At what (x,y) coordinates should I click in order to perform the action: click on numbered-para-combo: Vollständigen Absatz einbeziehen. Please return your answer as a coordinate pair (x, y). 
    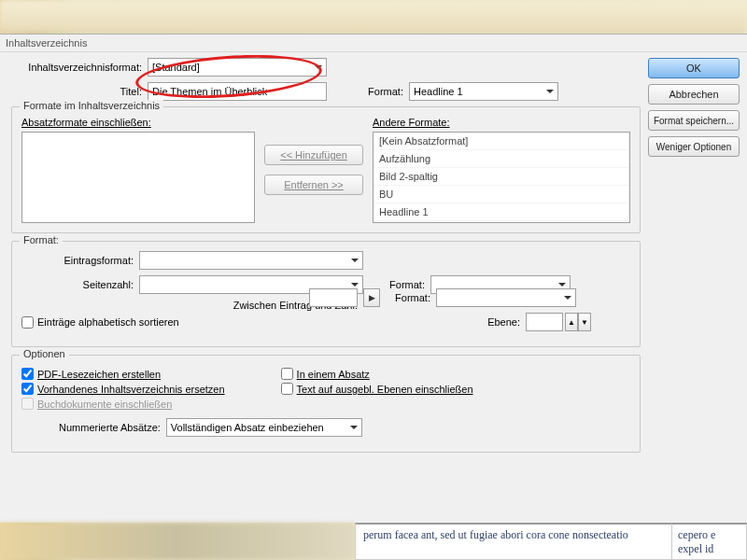
    Looking at the image, I should click on (264, 427).